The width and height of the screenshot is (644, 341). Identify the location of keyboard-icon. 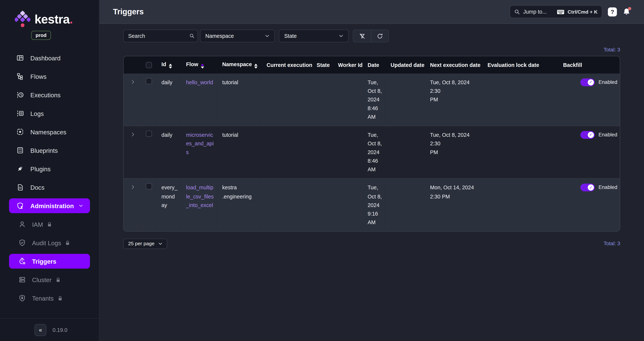
(561, 12).